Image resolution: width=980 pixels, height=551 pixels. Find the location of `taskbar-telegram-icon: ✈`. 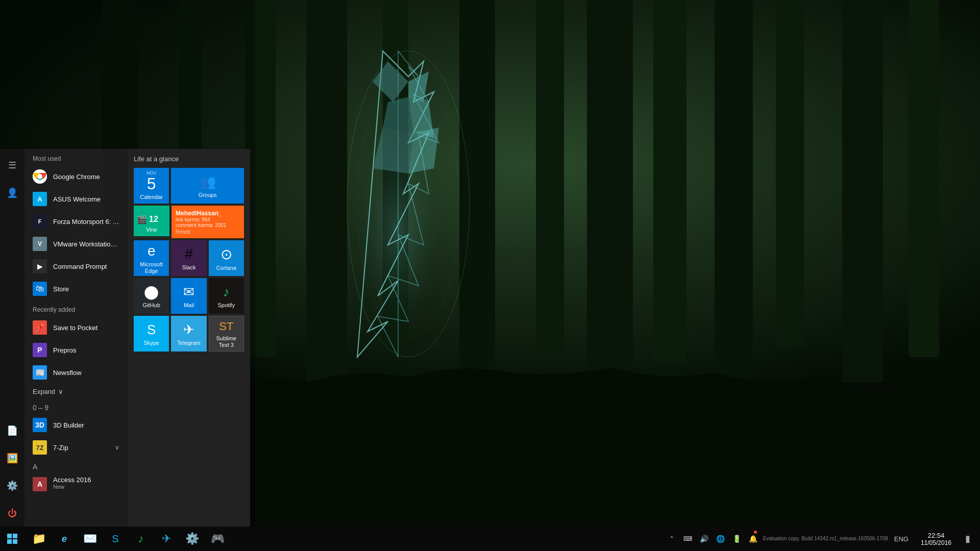

taskbar-telegram-icon: ✈ is located at coordinates (166, 539).